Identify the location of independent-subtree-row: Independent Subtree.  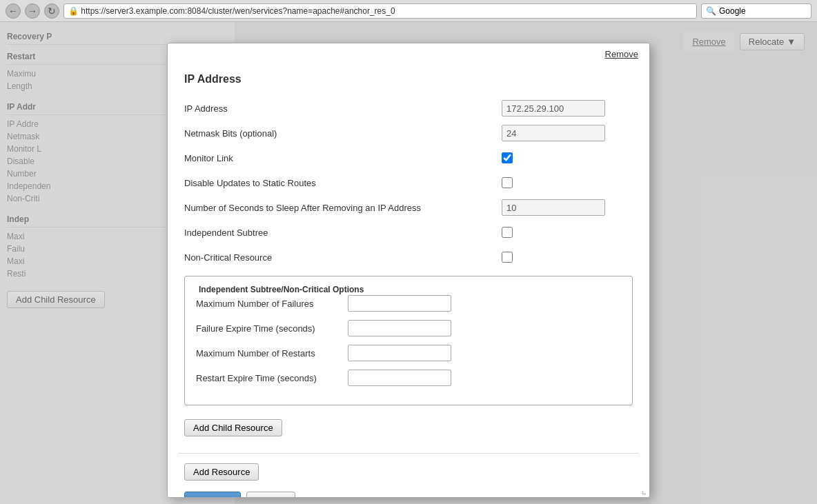
(408, 232).